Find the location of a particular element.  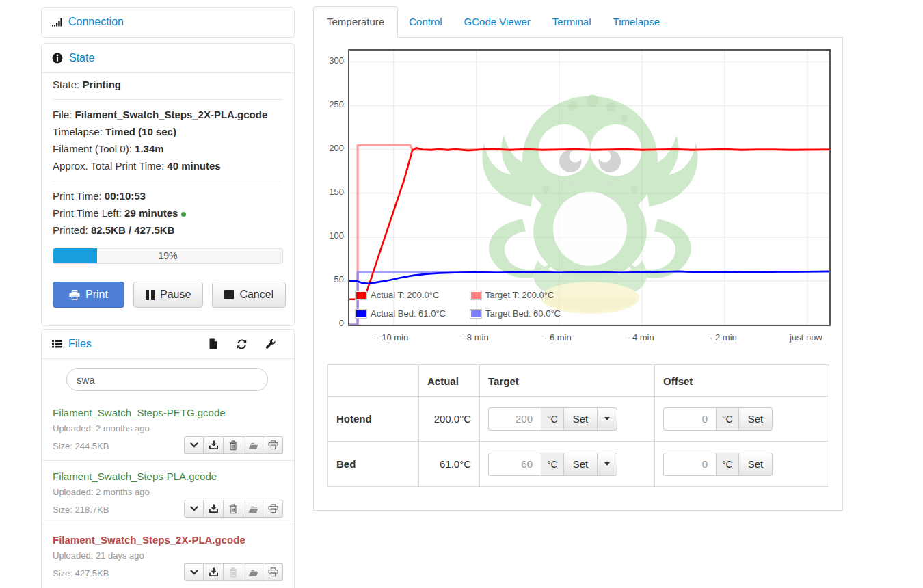

time-left-accuracy-dot is located at coordinates (183, 215).